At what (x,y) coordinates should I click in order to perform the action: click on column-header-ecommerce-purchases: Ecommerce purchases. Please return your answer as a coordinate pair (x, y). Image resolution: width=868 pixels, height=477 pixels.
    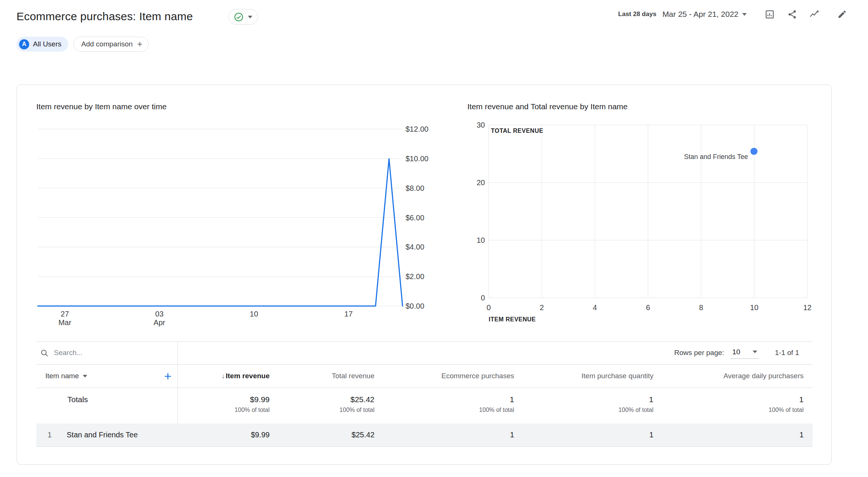
    Looking at the image, I should click on (444, 376).